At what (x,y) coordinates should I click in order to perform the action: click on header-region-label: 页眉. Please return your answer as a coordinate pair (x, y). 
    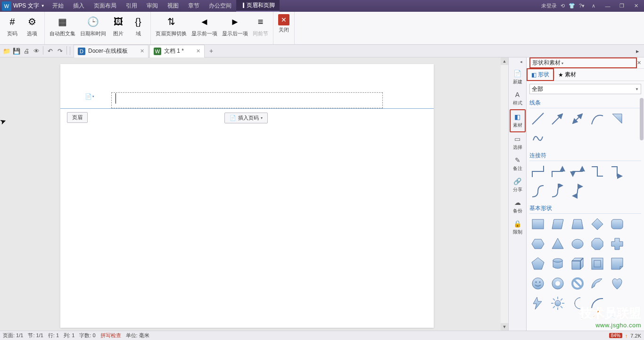
    Looking at the image, I should click on (77, 118).